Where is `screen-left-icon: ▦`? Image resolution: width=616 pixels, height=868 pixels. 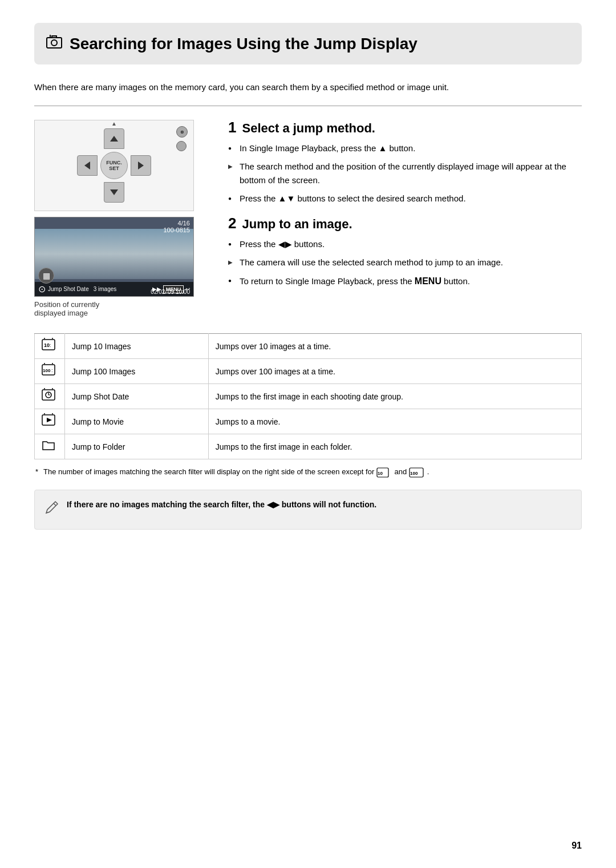 screen-left-icon: ▦ is located at coordinates (46, 276).